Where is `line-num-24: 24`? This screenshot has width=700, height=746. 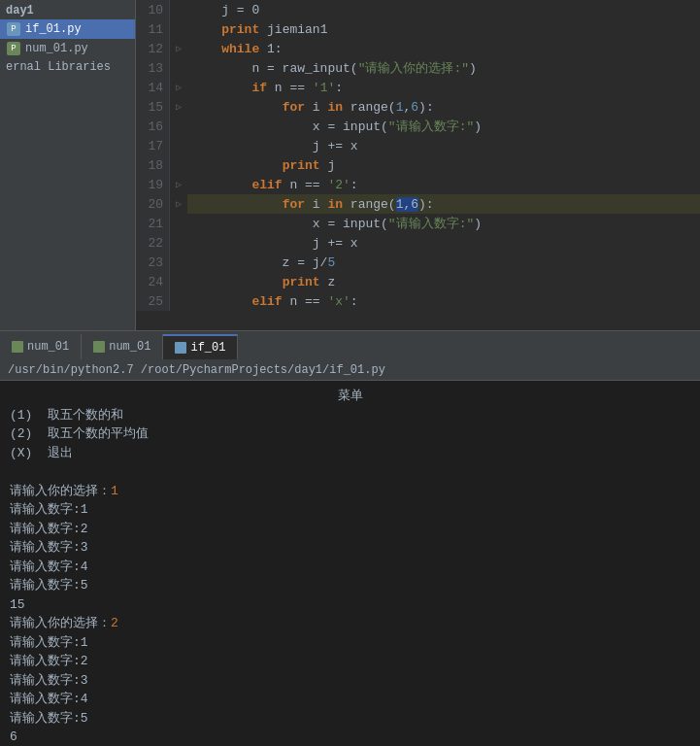 line-num-24: 24 is located at coordinates (153, 282).